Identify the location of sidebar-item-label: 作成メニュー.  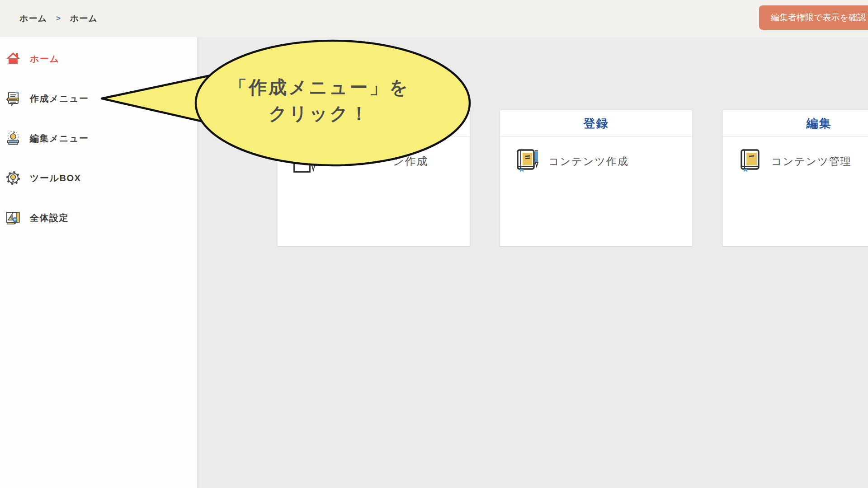
(59, 99).